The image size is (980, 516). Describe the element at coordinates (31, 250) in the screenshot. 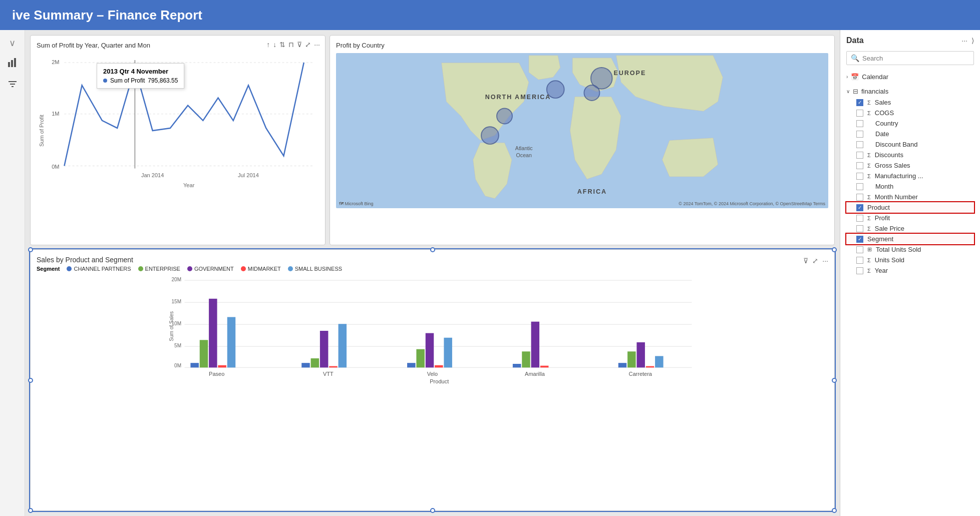

I see `handle-tl` at that location.